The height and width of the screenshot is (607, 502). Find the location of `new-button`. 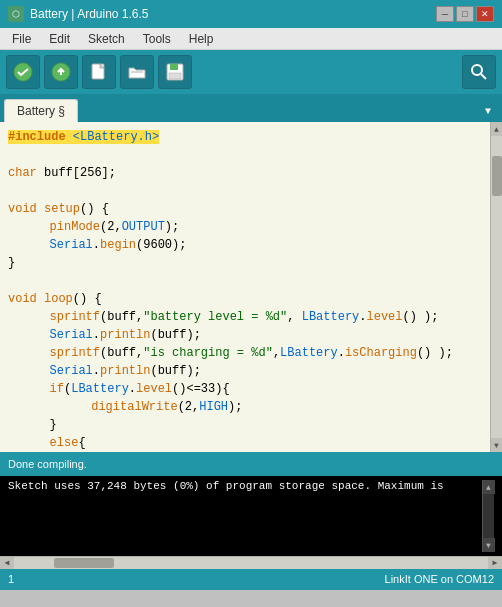

new-button is located at coordinates (99, 72).